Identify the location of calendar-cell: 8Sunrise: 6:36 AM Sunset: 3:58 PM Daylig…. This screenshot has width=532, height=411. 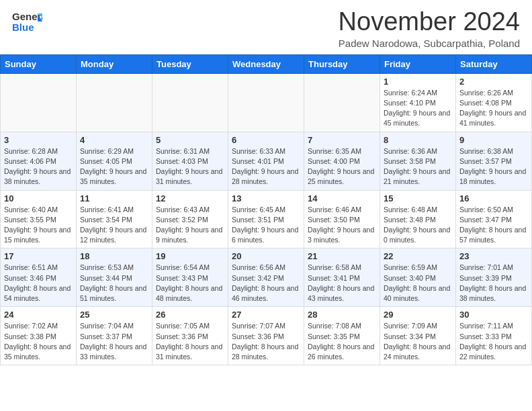
(418, 161).